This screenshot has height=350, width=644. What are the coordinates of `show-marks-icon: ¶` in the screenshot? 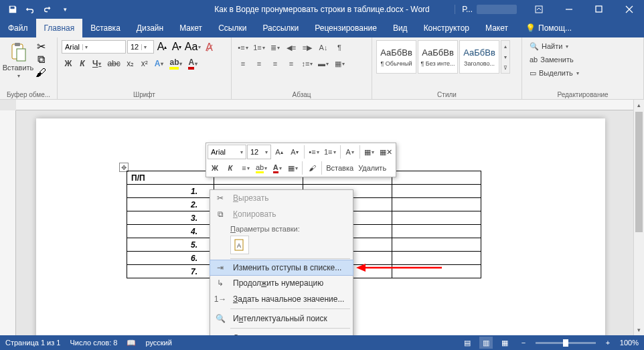 It's located at (339, 48).